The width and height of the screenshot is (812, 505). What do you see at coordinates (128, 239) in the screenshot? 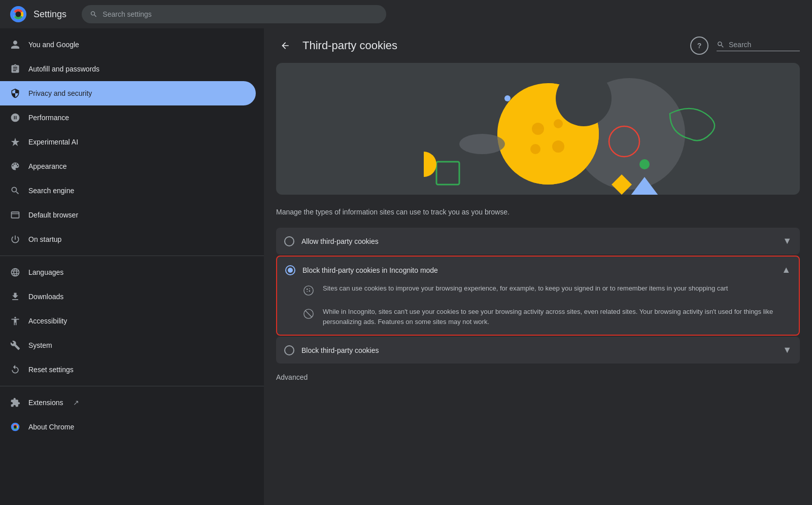
I see `sidebar-item-on-startup: On startup` at bounding box center [128, 239].